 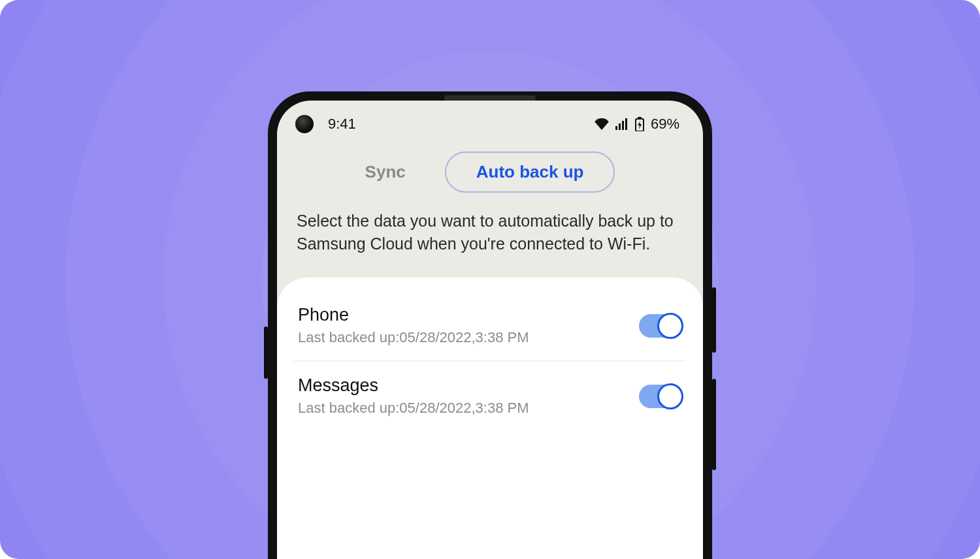 What do you see at coordinates (490, 120) in the screenshot?
I see `status-bar: 9:41` at bounding box center [490, 120].